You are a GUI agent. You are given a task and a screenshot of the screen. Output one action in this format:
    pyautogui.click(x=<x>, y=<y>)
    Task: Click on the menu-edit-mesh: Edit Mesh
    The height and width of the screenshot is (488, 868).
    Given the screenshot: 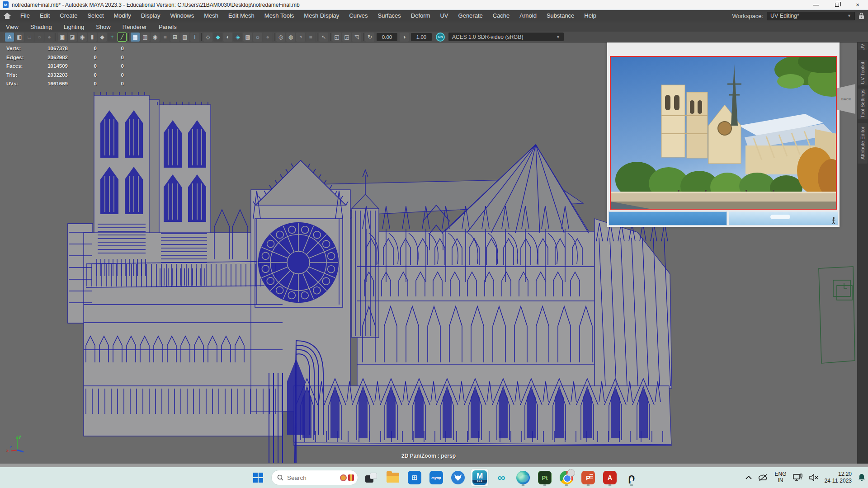 What is the action you would take?
    pyautogui.click(x=241, y=16)
    